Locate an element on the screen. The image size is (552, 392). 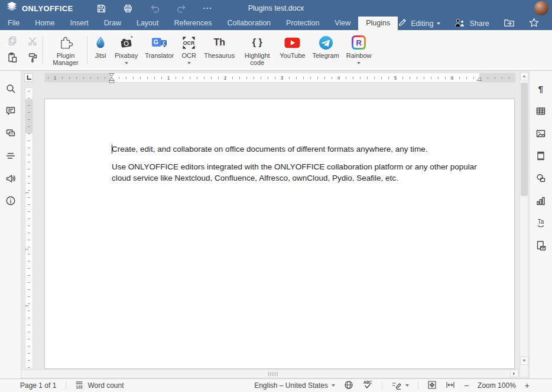
telegram-icon is located at coordinates (326, 43).